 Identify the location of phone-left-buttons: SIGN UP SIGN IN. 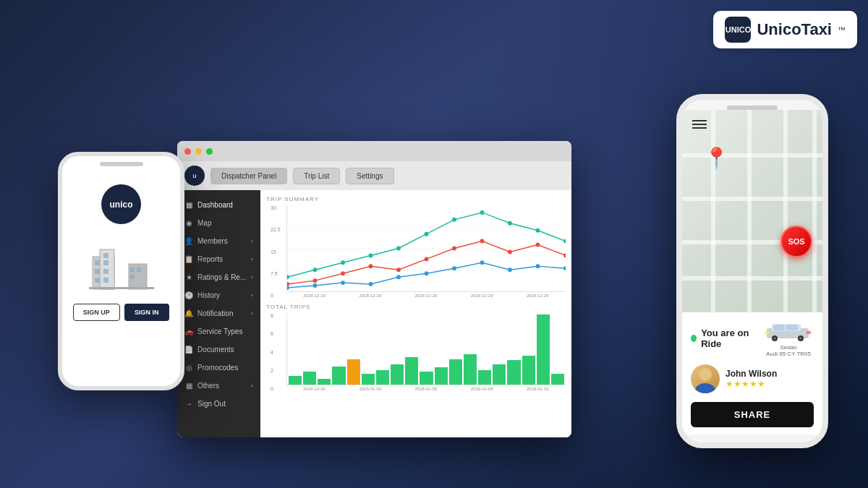
(122, 312).